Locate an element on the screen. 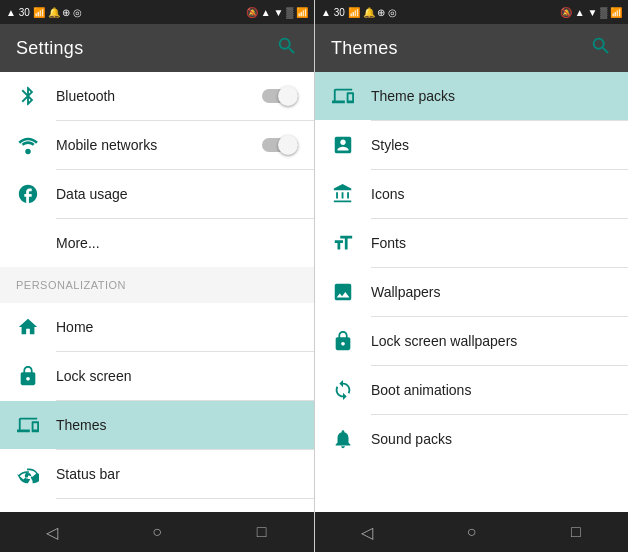 The height and width of the screenshot is (552, 628). right-item-styles: Styles is located at coordinates (472, 145).